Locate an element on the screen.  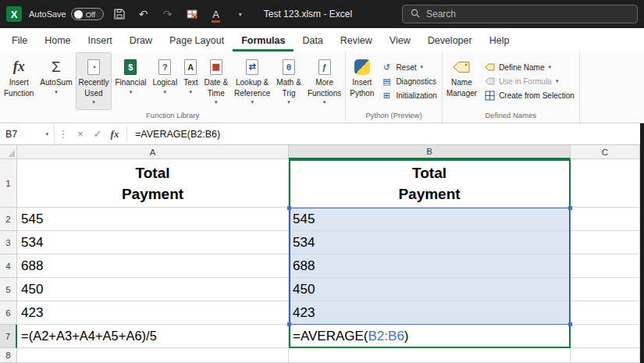
group-defined-names: Name Manager Define Name ▾ is located at coordinates (511, 87).